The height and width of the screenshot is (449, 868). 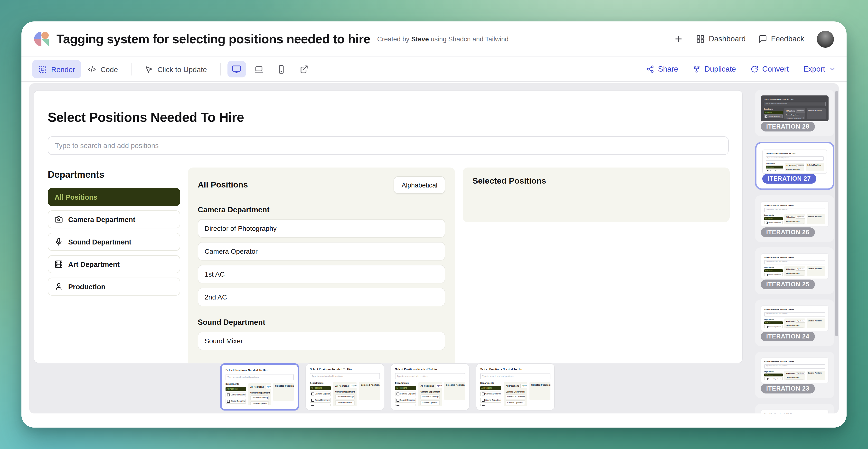 I want to click on iteration-card-23: Select Positions Needed To Hire Type to …, so click(x=795, y=375).